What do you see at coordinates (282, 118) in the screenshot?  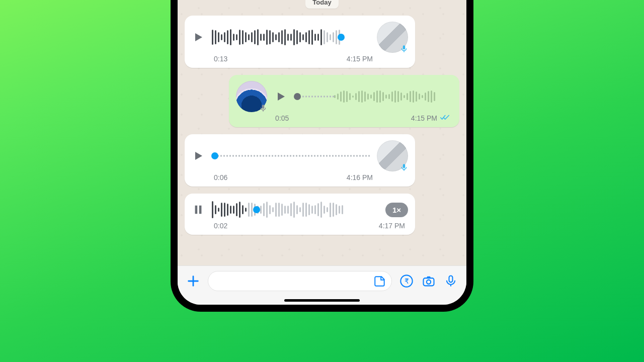 I see `voice-duration: 0:05` at bounding box center [282, 118].